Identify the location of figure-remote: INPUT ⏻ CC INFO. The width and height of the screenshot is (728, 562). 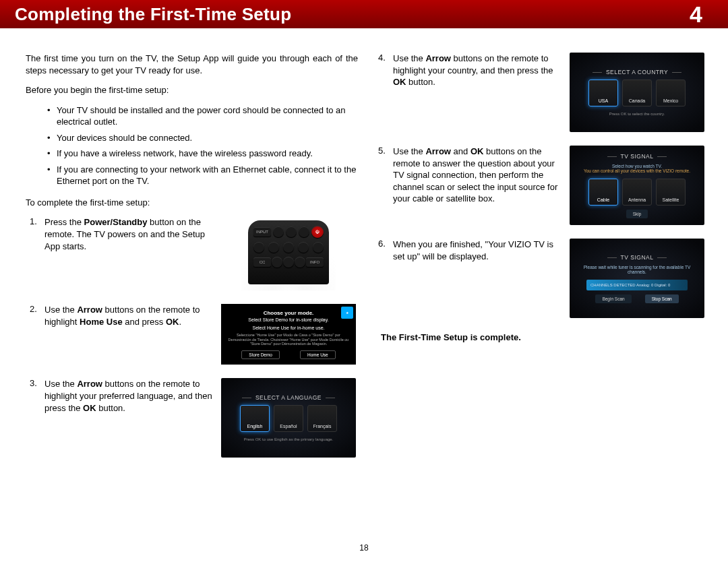
(289, 253).